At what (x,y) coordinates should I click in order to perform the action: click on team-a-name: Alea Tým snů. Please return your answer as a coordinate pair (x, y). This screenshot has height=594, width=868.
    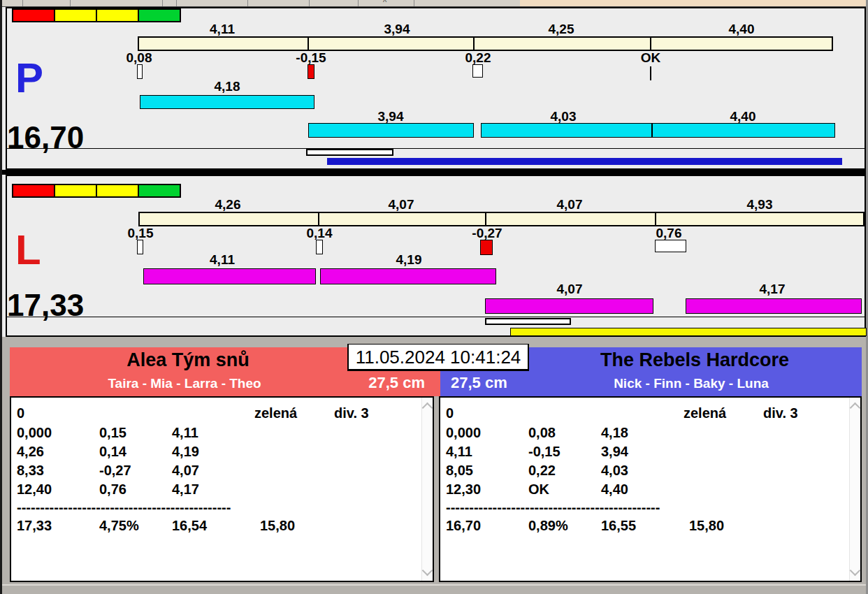
    Looking at the image, I should click on (188, 361).